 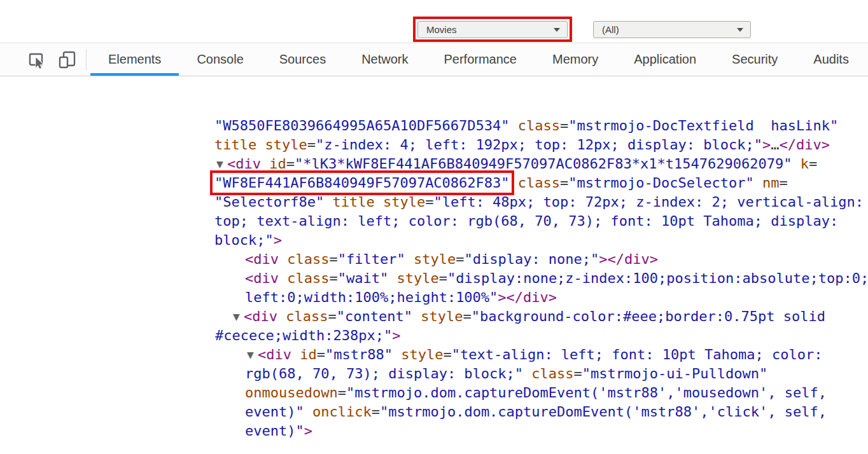 I want to click on code-token: "z-index: 4; left: 192px; top: 12px; dis…, so click(x=539, y=145).